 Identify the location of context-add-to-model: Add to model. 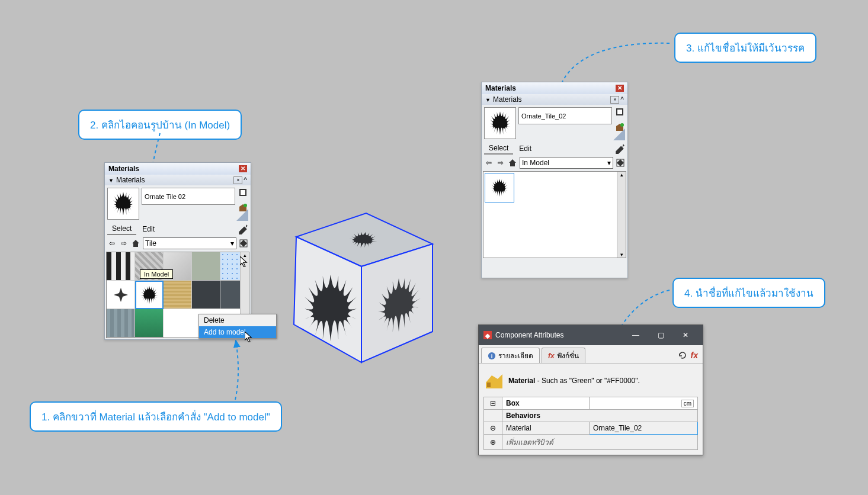
(238, 332).